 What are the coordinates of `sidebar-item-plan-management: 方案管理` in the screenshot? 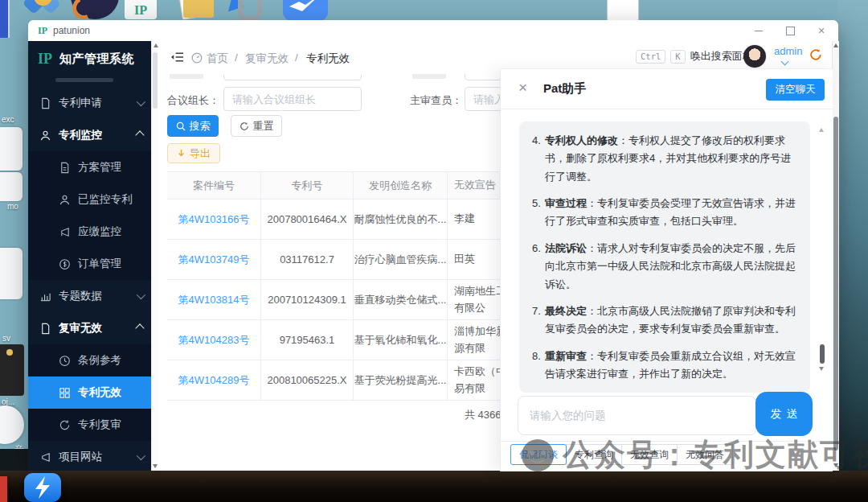 It's located at (90, 167).